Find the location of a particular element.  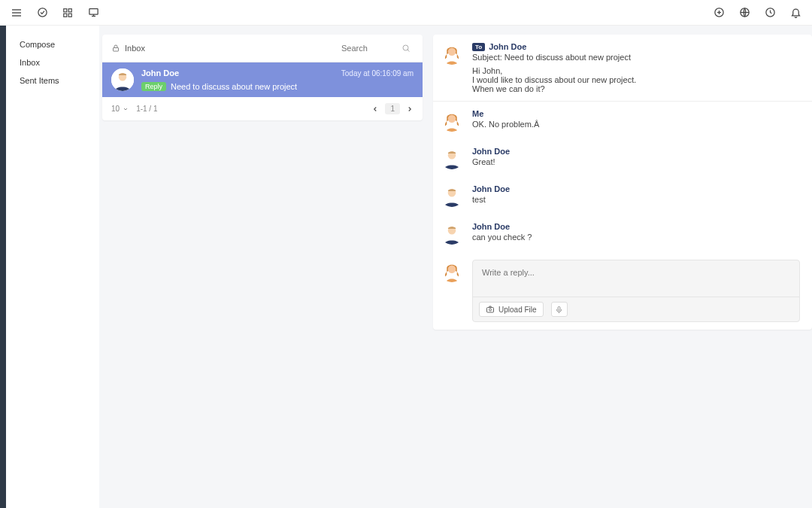

prev-page is located at coordinates (375, 109).